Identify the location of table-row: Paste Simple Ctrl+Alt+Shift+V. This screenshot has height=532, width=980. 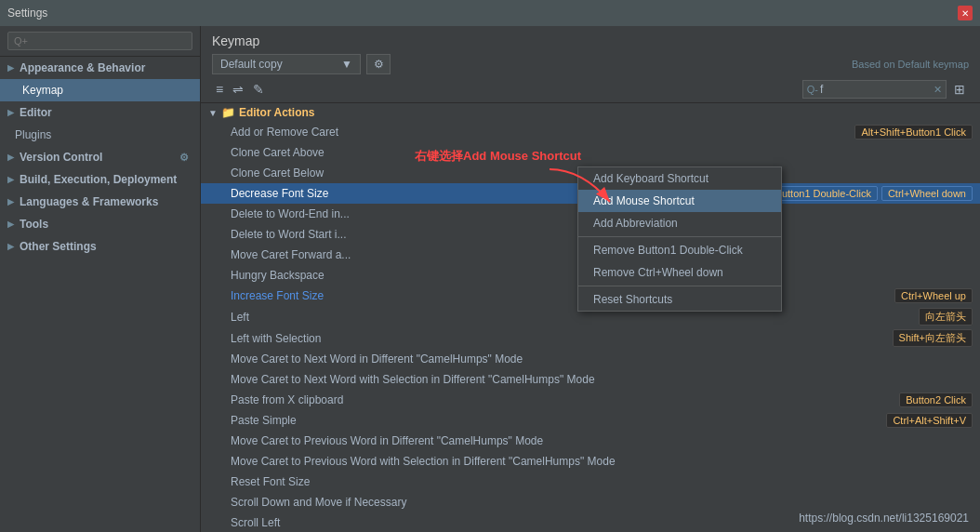
(590, 420).